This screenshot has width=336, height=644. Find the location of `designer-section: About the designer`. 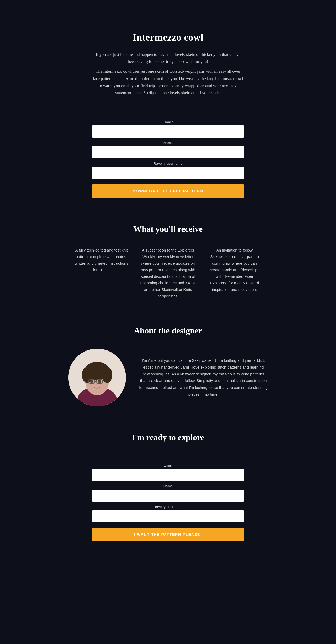

designer-section: About the designer is located at coordinates (168, 363).